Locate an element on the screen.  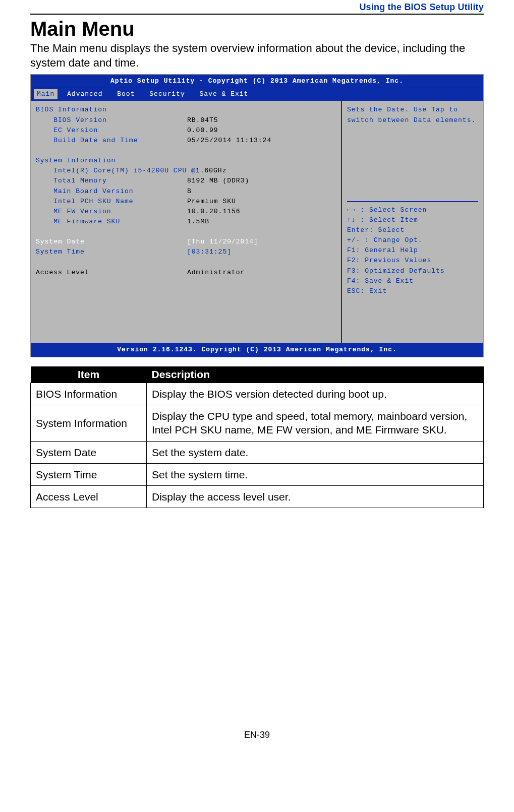
row-item: System Date is located at coordinates (89, 452).